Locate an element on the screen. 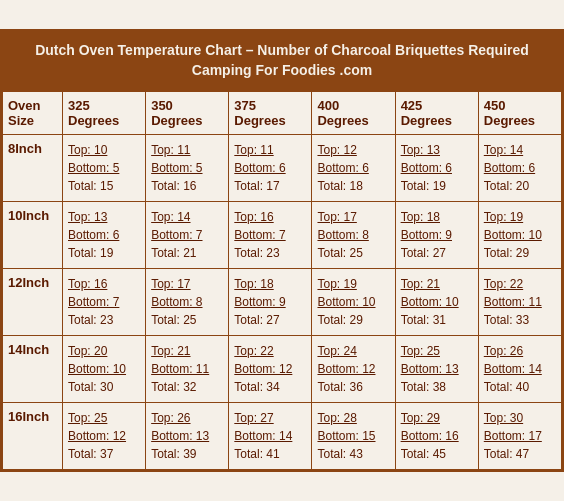 Image resolution: width=564 pixels, height=501 pixels. cell-r4-c3: Top: 28Bottom: 15Total: 43 is located at coordinates (354, 436).